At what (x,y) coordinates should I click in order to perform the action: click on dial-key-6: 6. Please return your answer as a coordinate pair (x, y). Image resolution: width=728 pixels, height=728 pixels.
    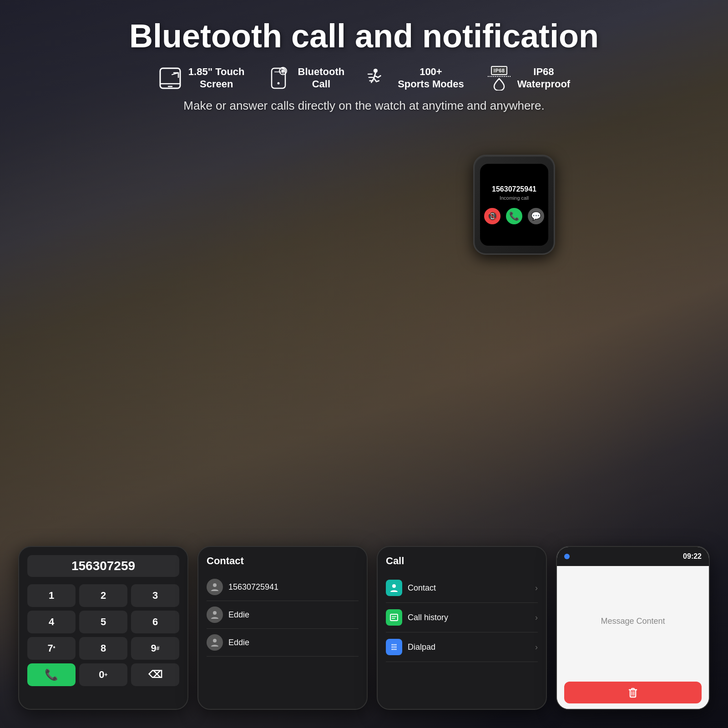
    Looking at the image, I should click on (155, 622).